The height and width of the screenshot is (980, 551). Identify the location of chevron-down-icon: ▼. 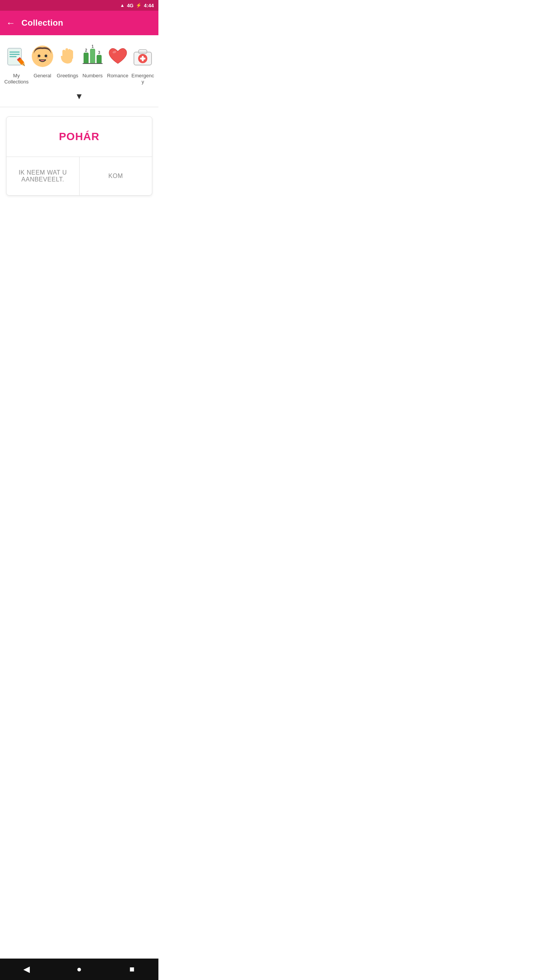
(79, 96).